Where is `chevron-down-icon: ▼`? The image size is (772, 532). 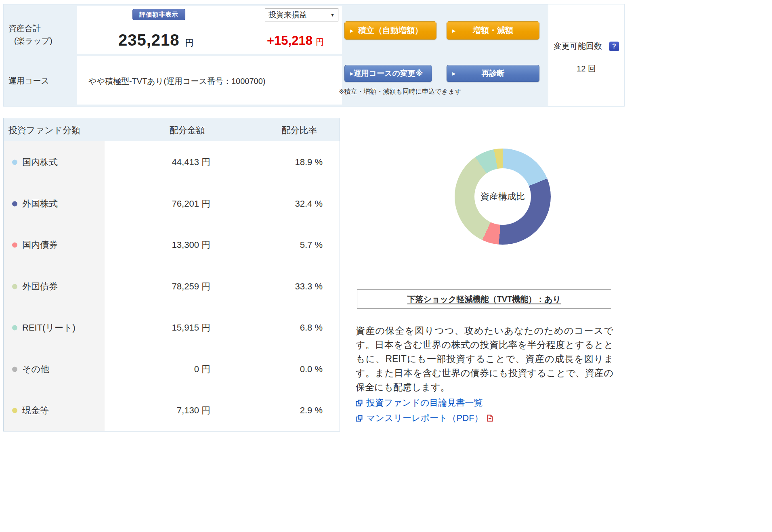
chevron-down-icon: ▼ is located at coordinates (333, 15).